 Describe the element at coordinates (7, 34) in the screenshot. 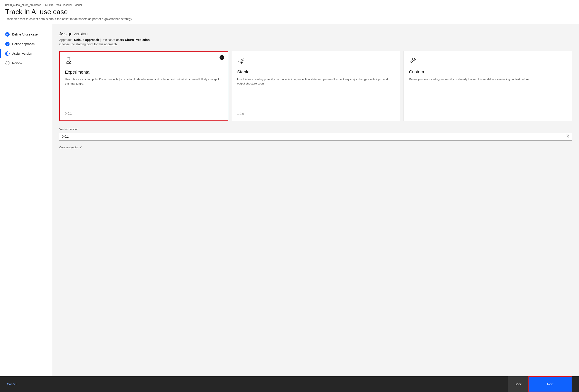

I see `step-icon-completed` at that location.